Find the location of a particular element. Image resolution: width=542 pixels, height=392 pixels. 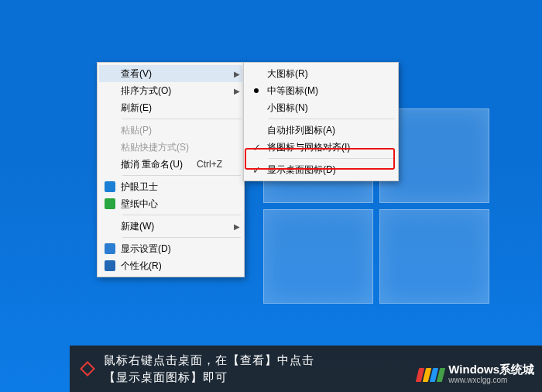

watermark-brand: Windows系统城 www.wxclgg.com is located at coordinates (475, 375).